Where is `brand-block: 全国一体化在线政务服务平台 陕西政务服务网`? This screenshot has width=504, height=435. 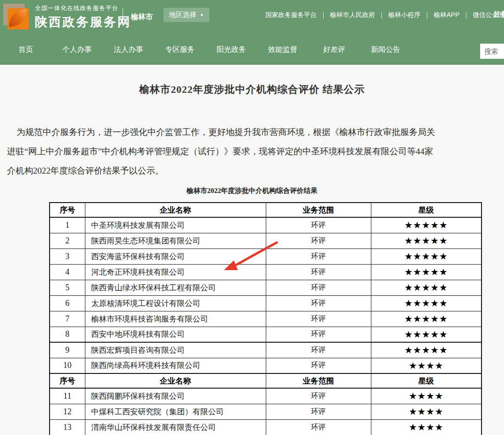 brand-block: 全国一体化在线政务服务平台 陕西政务服务网 is located at coordinates (83, 17).